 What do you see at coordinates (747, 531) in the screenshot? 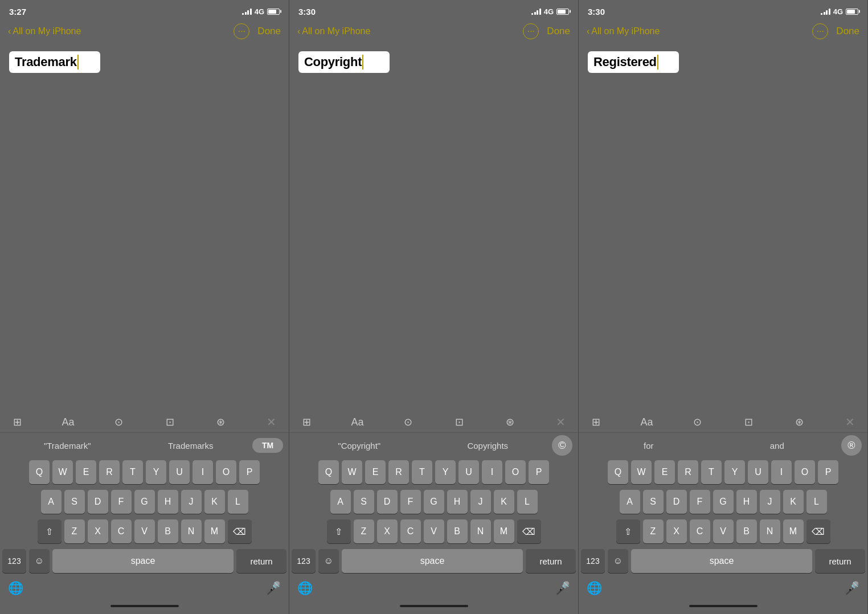
I see `key-b-3: B` at bounding box center [747, 531].